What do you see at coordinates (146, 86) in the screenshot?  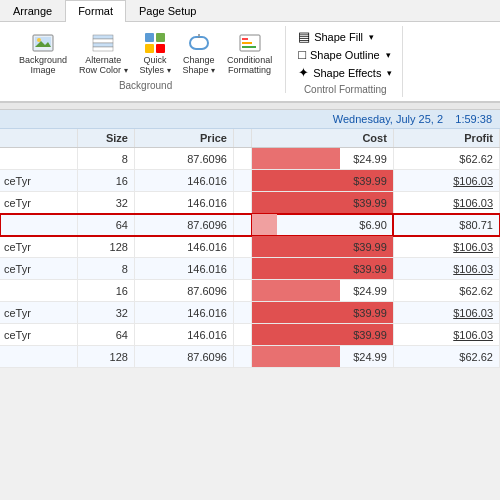 I see `background-group-label: Background` at bounding box center [146, 86].